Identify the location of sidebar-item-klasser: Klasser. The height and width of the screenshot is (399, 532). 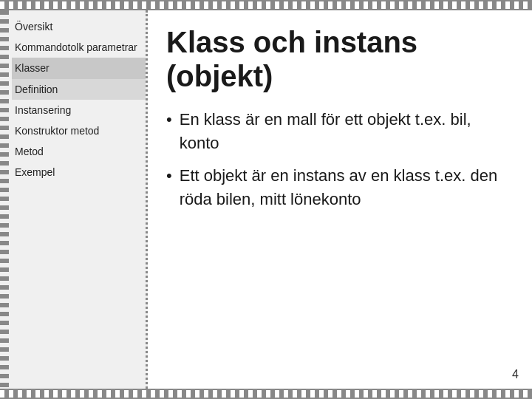
(78, 68).